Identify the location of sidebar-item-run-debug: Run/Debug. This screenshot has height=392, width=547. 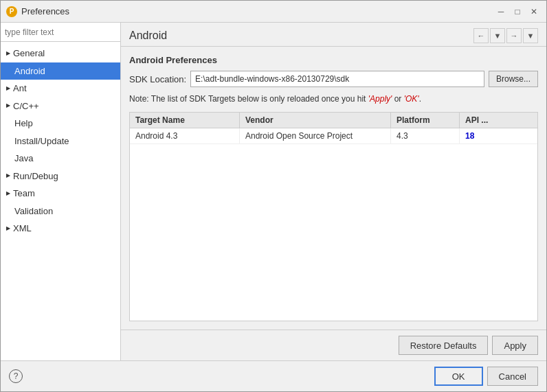
(60, 176).